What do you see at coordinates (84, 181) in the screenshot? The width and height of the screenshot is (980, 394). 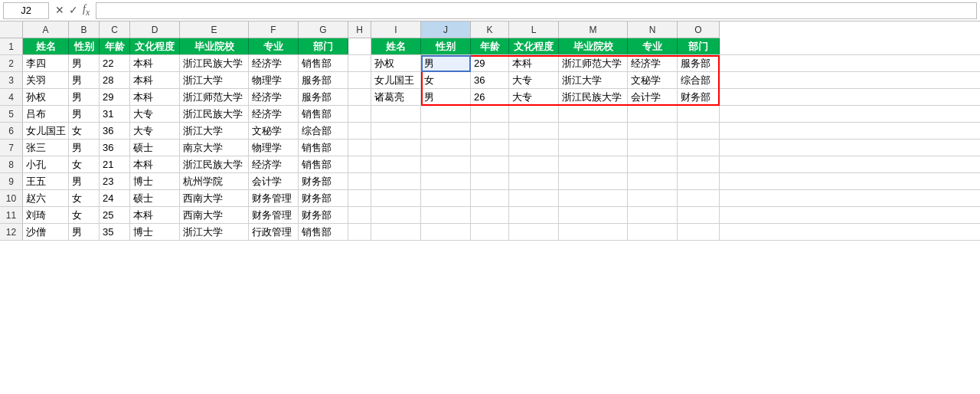 I see `cell-B9: 男` at bounding box center [84, 181].